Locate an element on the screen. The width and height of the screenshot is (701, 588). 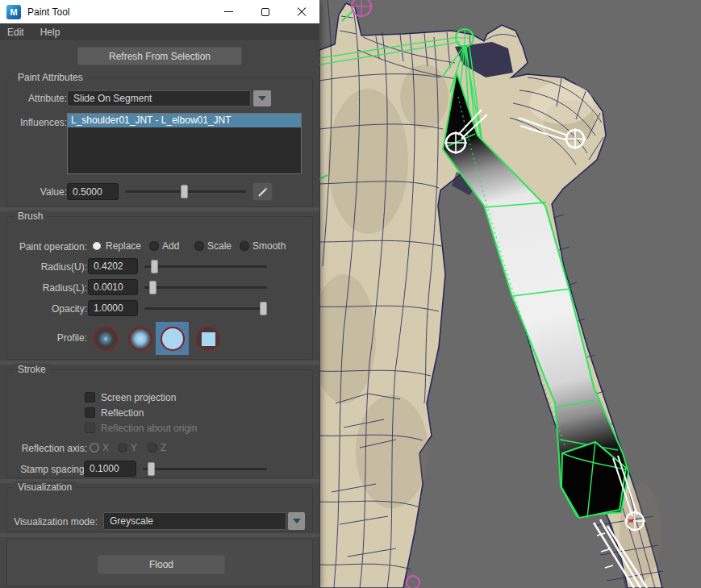
window-controls is located at coordinates (265, 11).